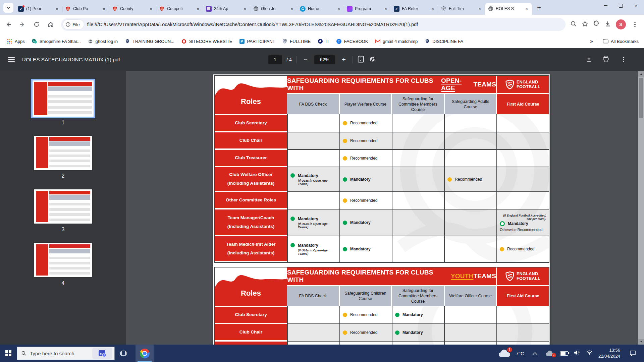 The width and height of the screenshot is (644, 362). I want to click on tab-24th-april: 24th Ap ×, so click(227, 9).